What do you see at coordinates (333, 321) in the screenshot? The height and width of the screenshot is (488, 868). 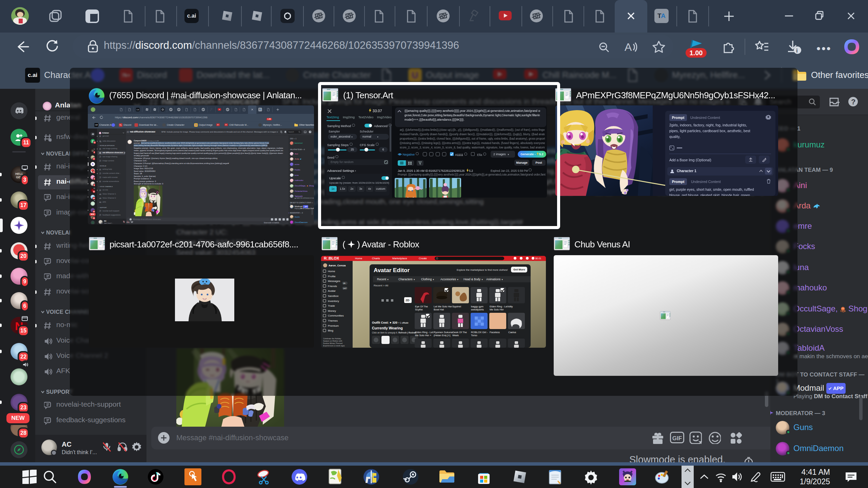 I see `svg-text: Themes` at bounding box center [333, 321].